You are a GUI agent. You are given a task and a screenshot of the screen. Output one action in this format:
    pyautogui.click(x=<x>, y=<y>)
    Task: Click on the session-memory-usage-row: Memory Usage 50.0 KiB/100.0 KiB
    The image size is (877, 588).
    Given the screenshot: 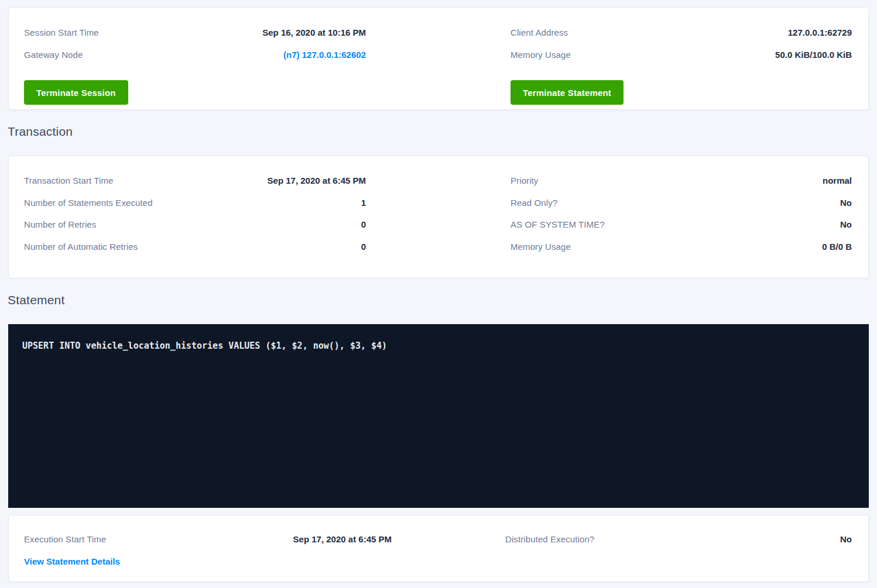 What is the action you would take?
    pyautogui.click(x=681, y=55)
    